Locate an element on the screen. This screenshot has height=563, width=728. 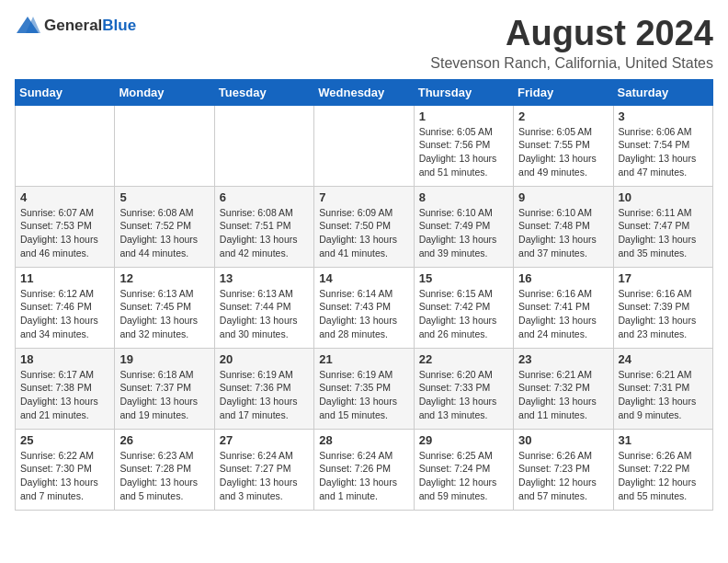
day-number: 15 is located at coordinates (463, 278).